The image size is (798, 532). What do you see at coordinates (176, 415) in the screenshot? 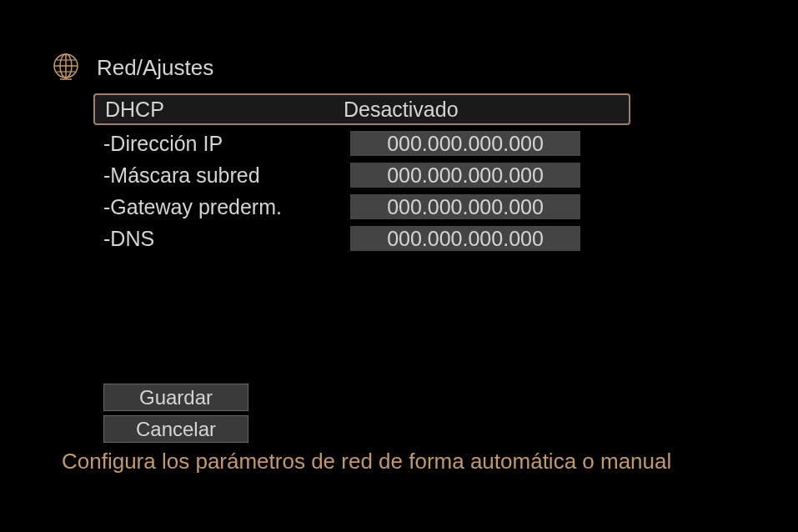
I see `action-buttons: Guardar Cancelar` at bounding box center [176, 415].